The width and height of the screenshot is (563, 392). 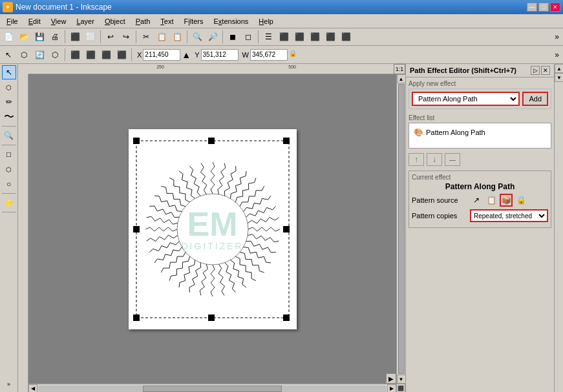 I want to click on menu-layer: Layer, so click(x=85, y=21).